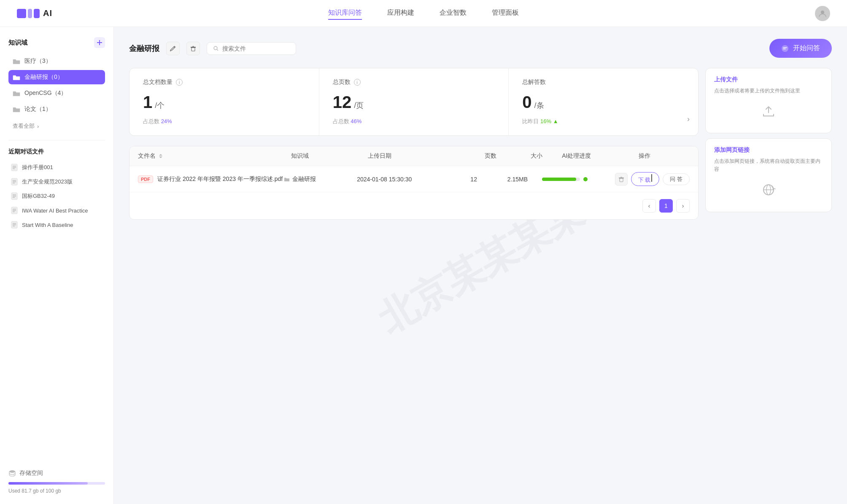  What do you see at coordinates (224, 121) in the screenshot?
I see `stat-total-docs-sub: 占总数 24%` at bounding box center [224, 121].